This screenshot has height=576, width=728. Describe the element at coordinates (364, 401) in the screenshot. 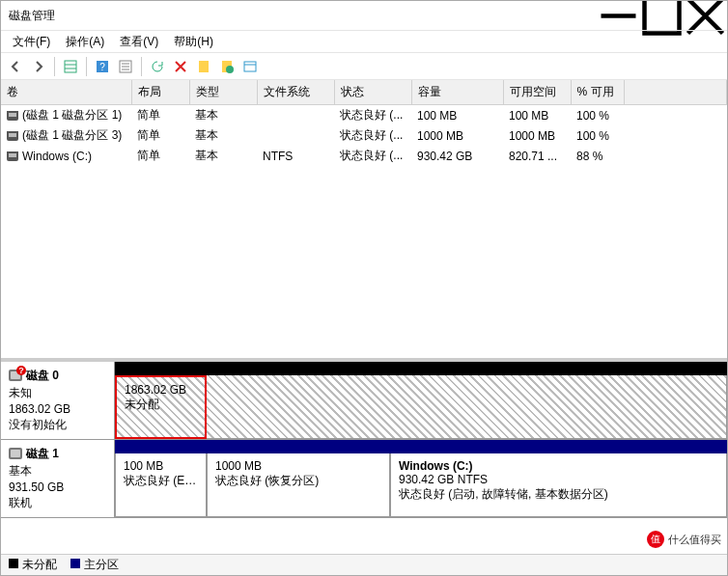

I see `disk-0-row: 磁盘 0 未知 1863.02 GB 没有初始化 1863.02 GB 未分配` at that location.